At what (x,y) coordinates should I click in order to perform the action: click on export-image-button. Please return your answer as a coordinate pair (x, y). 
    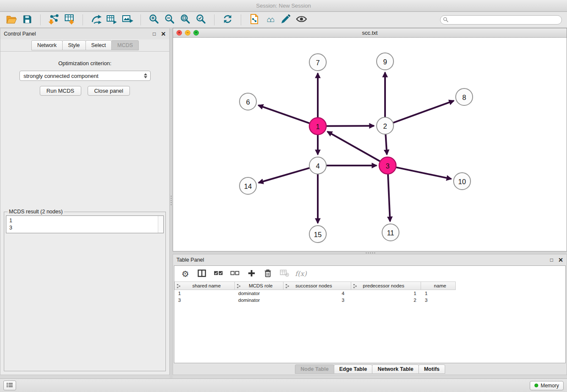
    Looking at the image, I should click on (127, 20).